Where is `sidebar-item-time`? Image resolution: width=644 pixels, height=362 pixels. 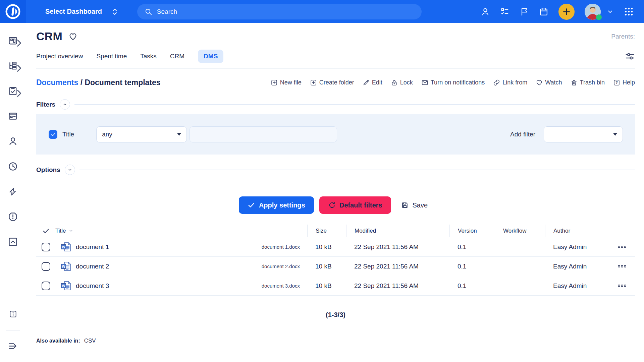 sidebar-item-time is located at coordinates (13, 166).